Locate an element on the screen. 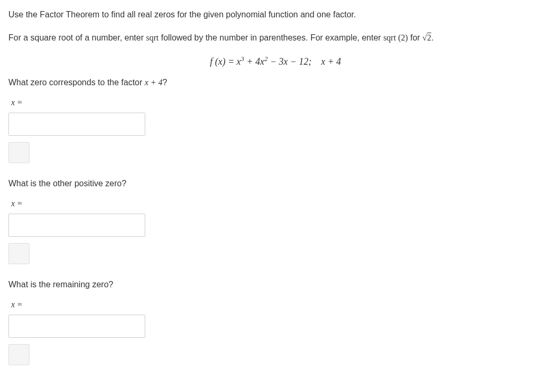 Image resolution: width=551 pixels, height=392 pixels. equation-term: + 4x is located at coordinates (254, 62).